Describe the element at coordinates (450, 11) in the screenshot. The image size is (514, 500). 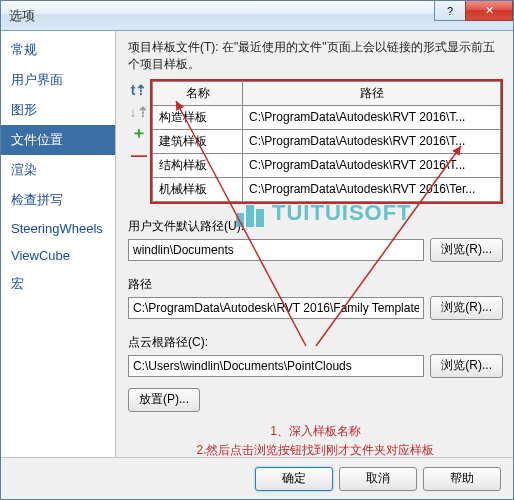
I see `help-window-button: ?` at that location.